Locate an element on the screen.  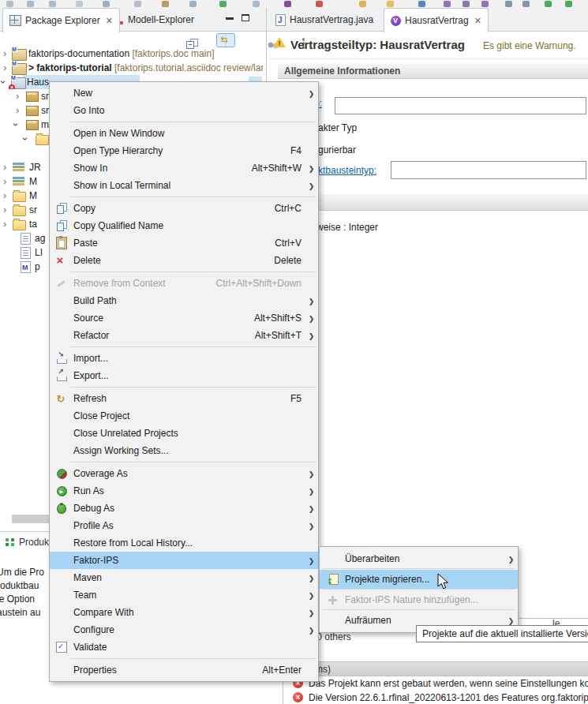
menu-item-compare-with: Compare With is located at coordinates (184, 612).